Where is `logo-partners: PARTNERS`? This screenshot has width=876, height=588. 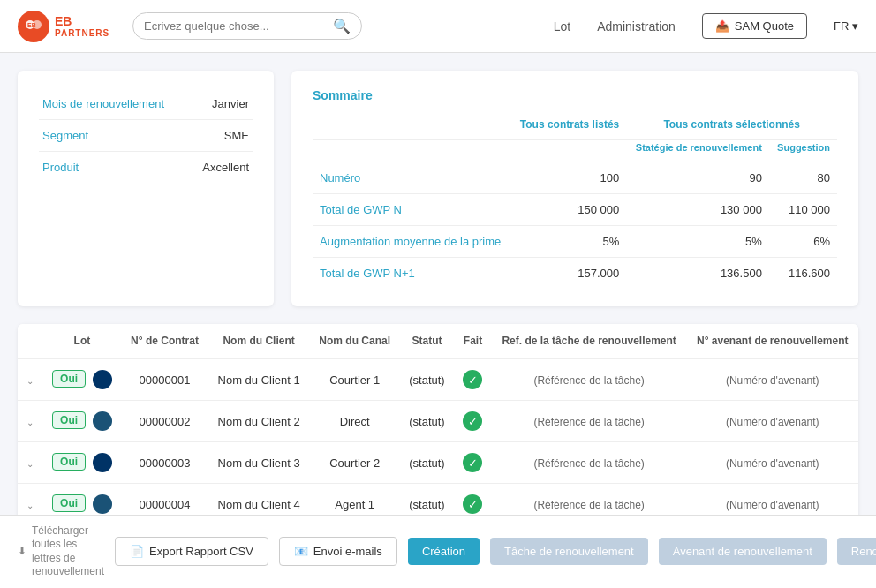
logo-partners: PARTNERS is located at coordinates (82, 34).